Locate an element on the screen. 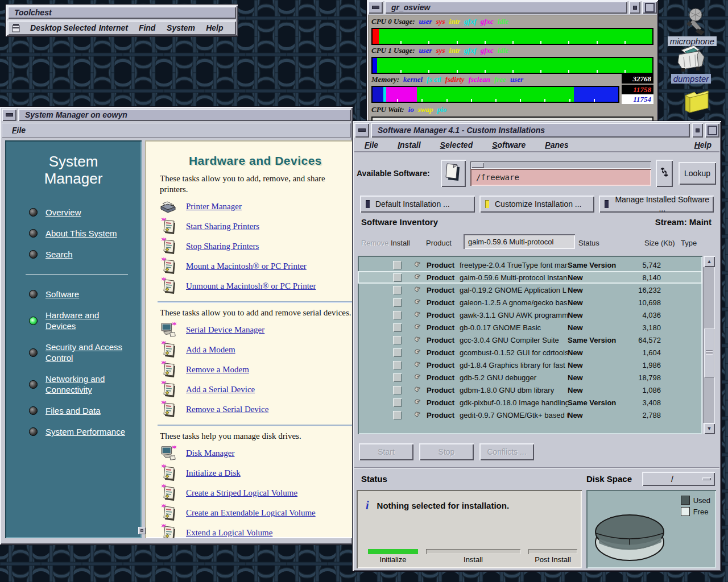  sw-menu-software: Software is located at coordinates (508, 145).